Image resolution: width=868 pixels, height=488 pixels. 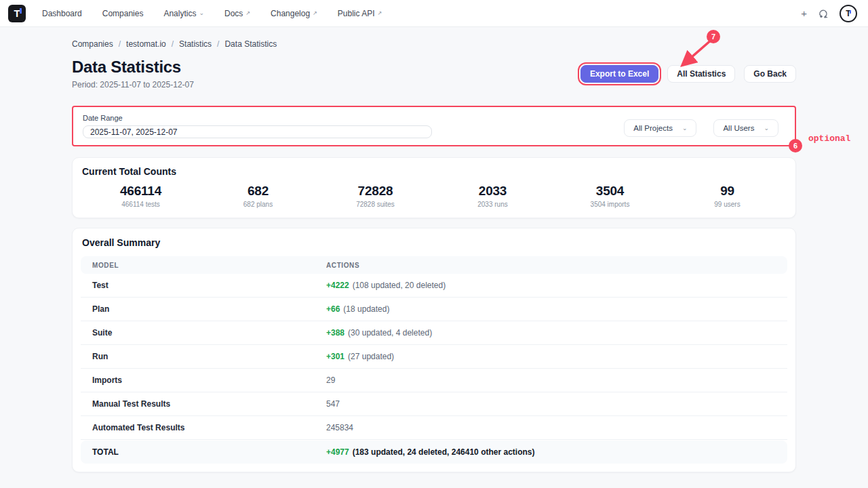 I want to click on nav-menu: Dashboard Companies Analytics ⌄ Docs ↗ C…, so click(x=212, y=14).